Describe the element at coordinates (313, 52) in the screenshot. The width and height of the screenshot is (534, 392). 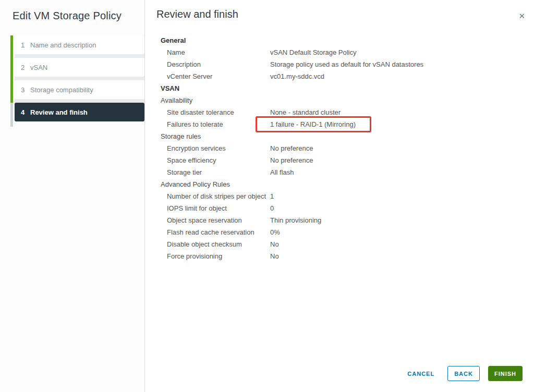
I see `row-value: vSAN Default Storage Policy` at that location.